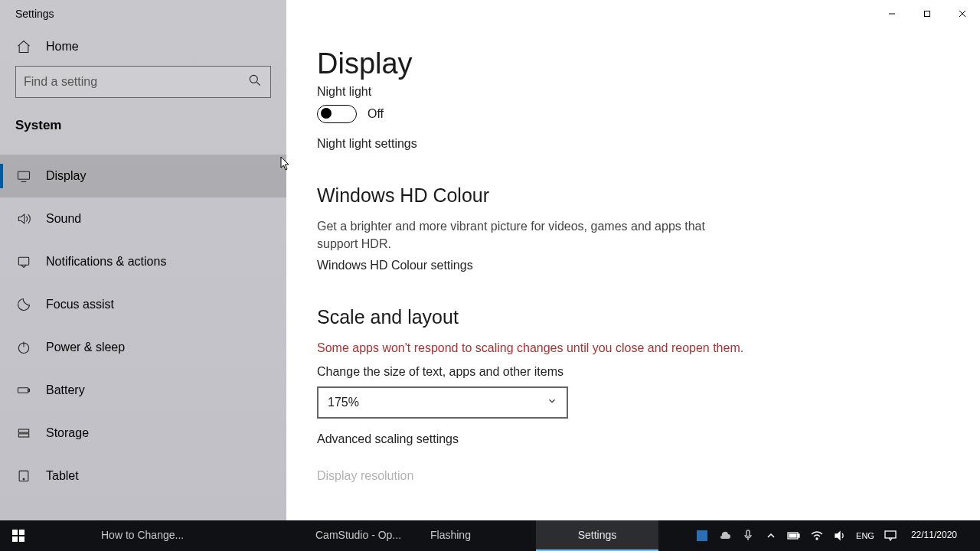 The height and width of the screenshot is (551, 980). I want to click on sidebar-item-tablet: Tablet, so click(143, 476).